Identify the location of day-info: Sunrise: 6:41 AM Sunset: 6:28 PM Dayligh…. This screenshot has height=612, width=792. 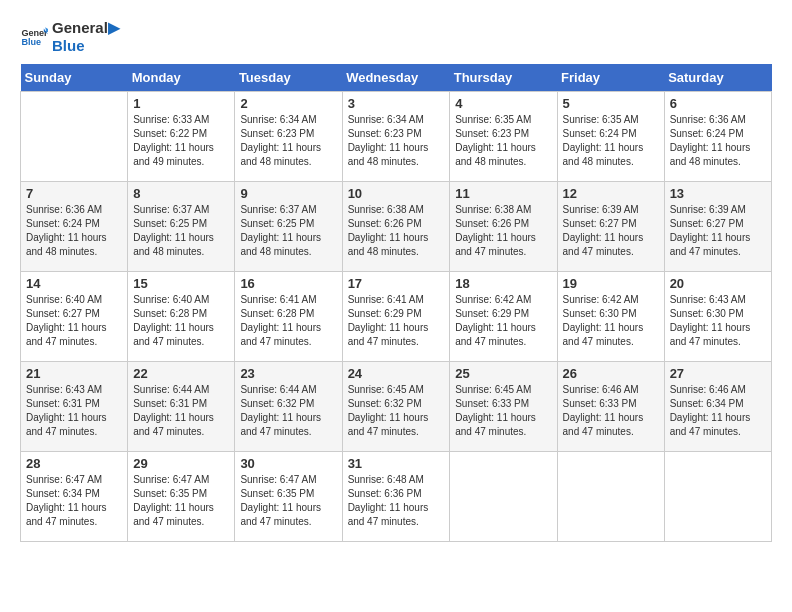
(288, 321).